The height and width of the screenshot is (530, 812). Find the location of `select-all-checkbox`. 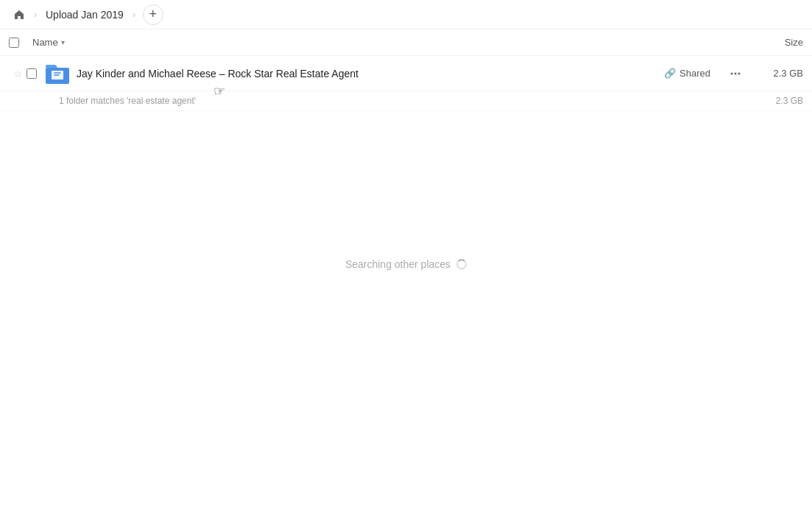

select-all-checkbox is located at coordinates (14, 43).